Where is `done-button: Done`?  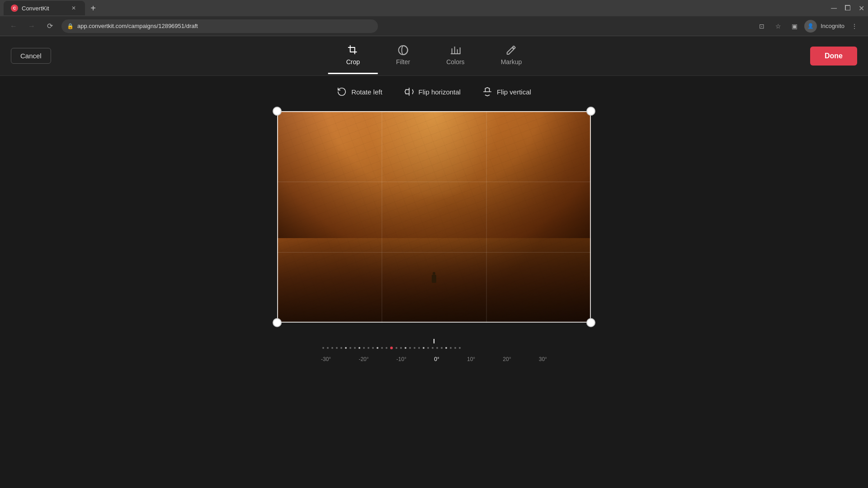 done-button: Done is located at coordinates (834, 56).